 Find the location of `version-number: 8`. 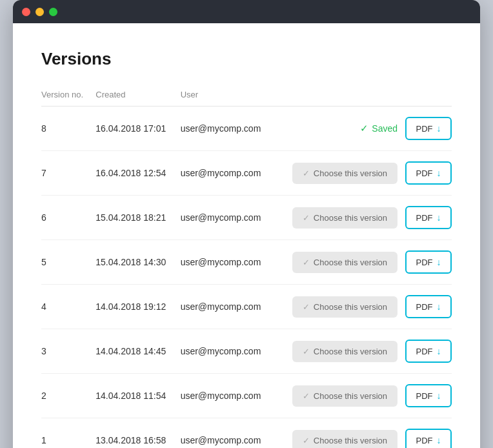

version-number: 8 is located at coordinates (68, 129).